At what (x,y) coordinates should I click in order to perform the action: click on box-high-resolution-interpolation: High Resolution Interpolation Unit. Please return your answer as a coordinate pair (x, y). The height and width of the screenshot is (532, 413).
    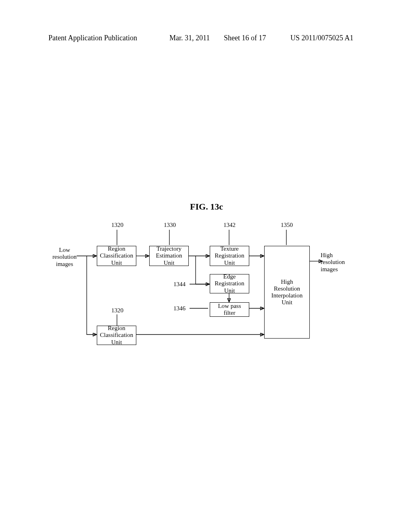
    Looking at the image, I should click on (287, 292).